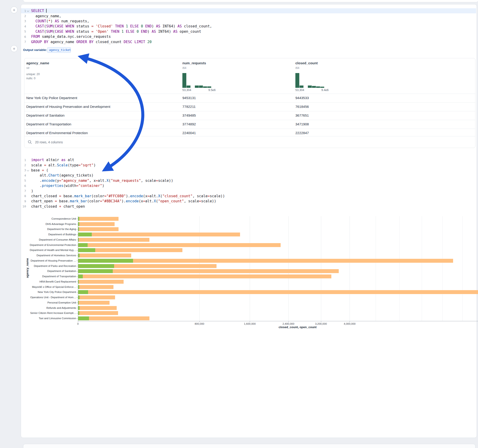 This screenshot has height=448, width=478. What do you see at coordinates (73, 206) in the screenshot?
I see `token: chart_open` at bounding box center [73, 206].